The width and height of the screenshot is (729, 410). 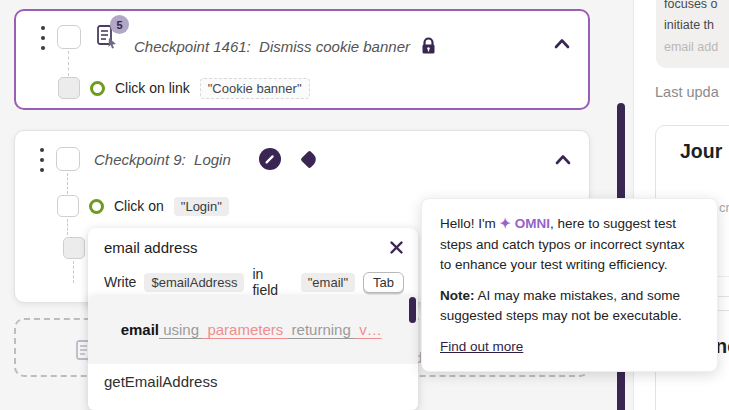 What do you see at coordinates (270, 159) in the screenshot?
I see `edit-icon` at bounding box center [270, 159].